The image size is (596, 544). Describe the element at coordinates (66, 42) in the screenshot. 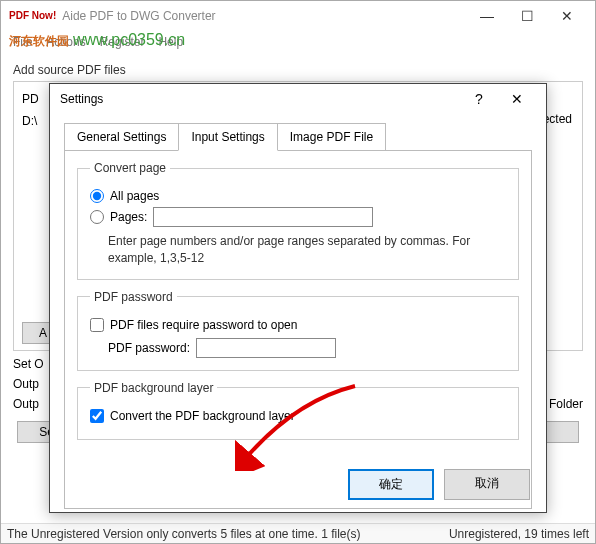

I see `menu-actions: Actions` at that location.